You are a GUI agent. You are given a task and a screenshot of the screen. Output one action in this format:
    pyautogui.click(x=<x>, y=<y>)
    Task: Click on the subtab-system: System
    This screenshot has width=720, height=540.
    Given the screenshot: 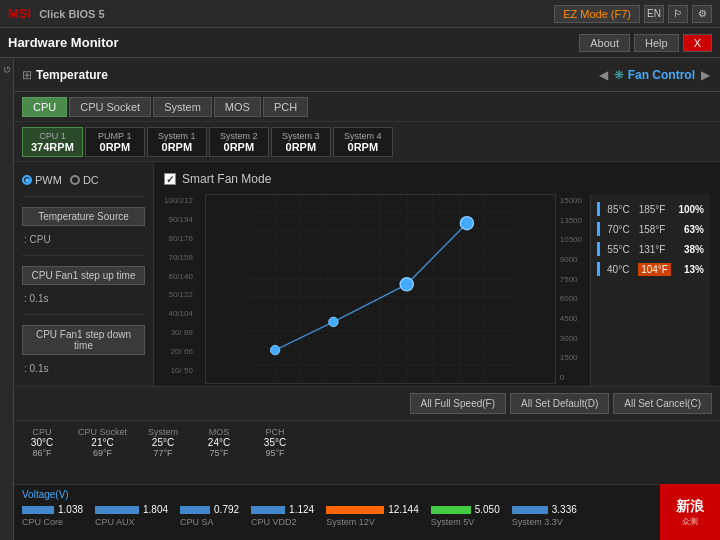 What is the action you would take?
    pyautogui.click(x=182, y=107)
    